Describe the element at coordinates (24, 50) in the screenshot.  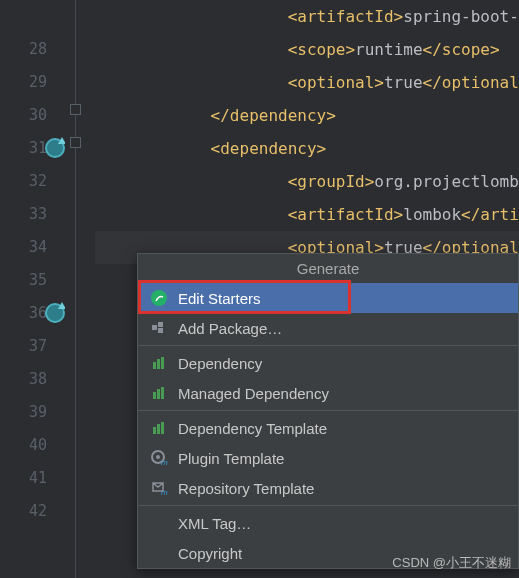
I see `line-number: 28` at that location.